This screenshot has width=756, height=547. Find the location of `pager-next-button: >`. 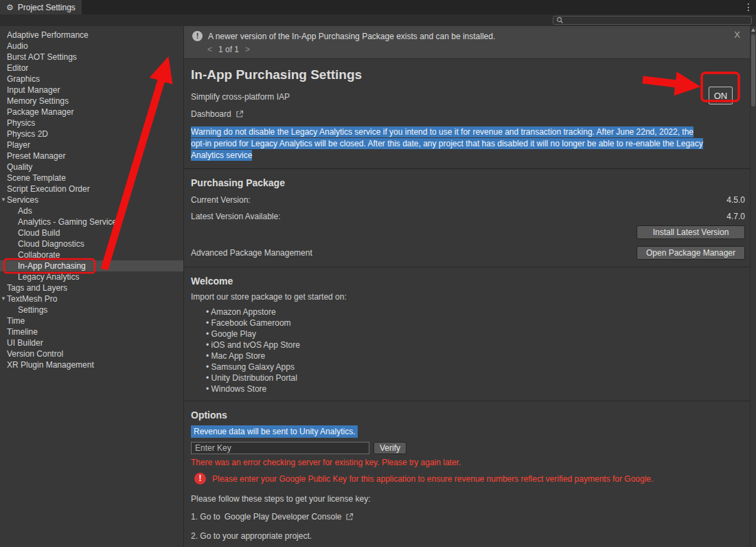

pager-next-button: > is located at coordinates (247, 49).